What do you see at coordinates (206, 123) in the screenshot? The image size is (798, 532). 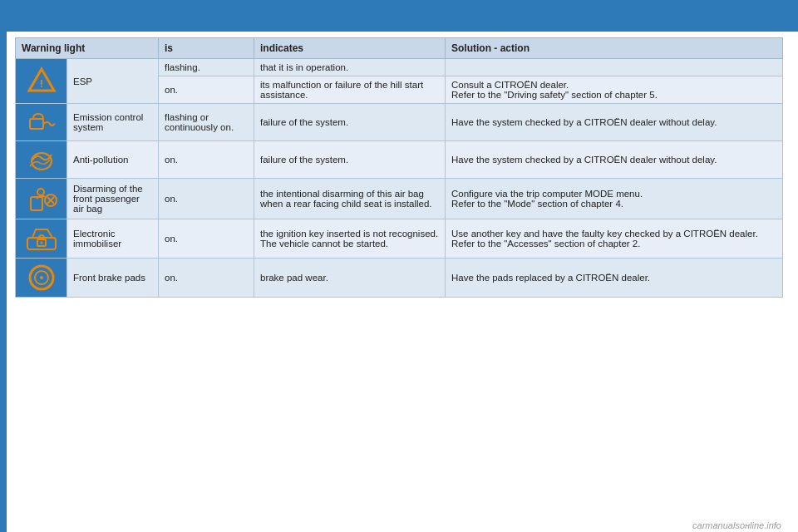 I see `is-cell-1-0: flashing or continuously on.` at bounding box center [206, 123].